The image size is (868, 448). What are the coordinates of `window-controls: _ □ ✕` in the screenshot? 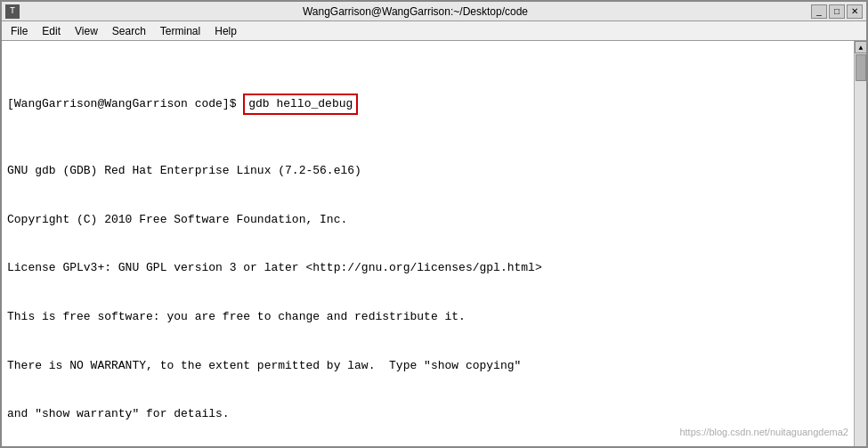 It's located at (837, 12).